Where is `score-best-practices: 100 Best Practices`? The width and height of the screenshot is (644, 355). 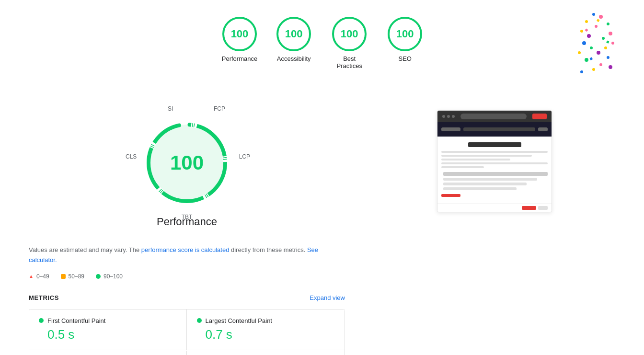 score-best-practices: 100 Best Practices is located at coordinates (349, 43).